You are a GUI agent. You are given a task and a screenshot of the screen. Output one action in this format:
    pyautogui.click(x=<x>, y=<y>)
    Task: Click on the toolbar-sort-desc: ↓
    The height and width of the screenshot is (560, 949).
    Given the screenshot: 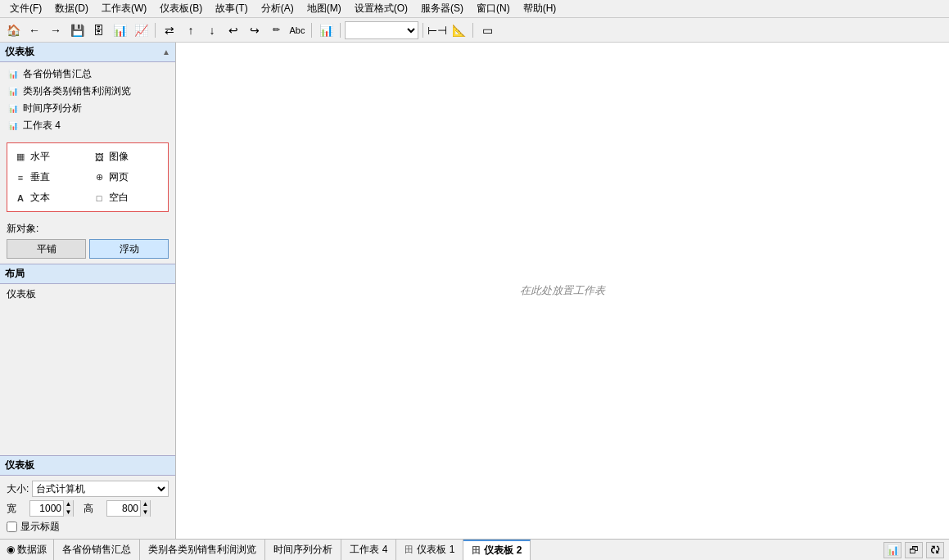 What is the action you would take?
    pyautogui.click(x=212, y=30)
    